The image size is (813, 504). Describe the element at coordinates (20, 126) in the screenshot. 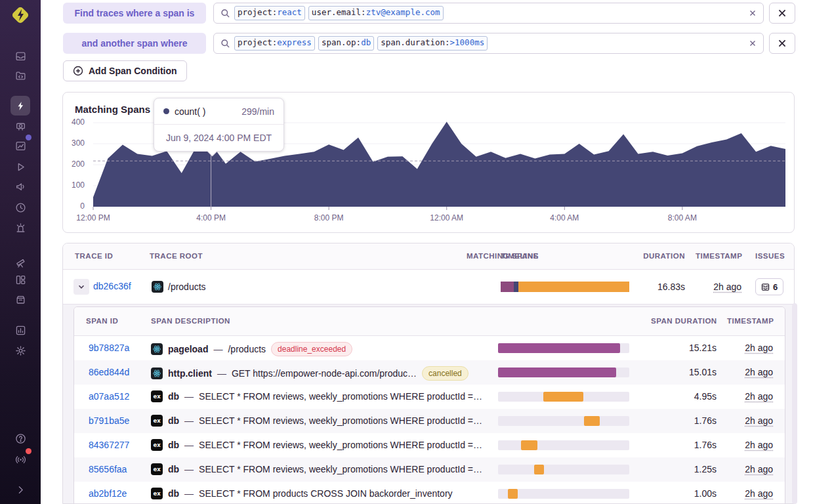

I see `projector-icon` at that location.